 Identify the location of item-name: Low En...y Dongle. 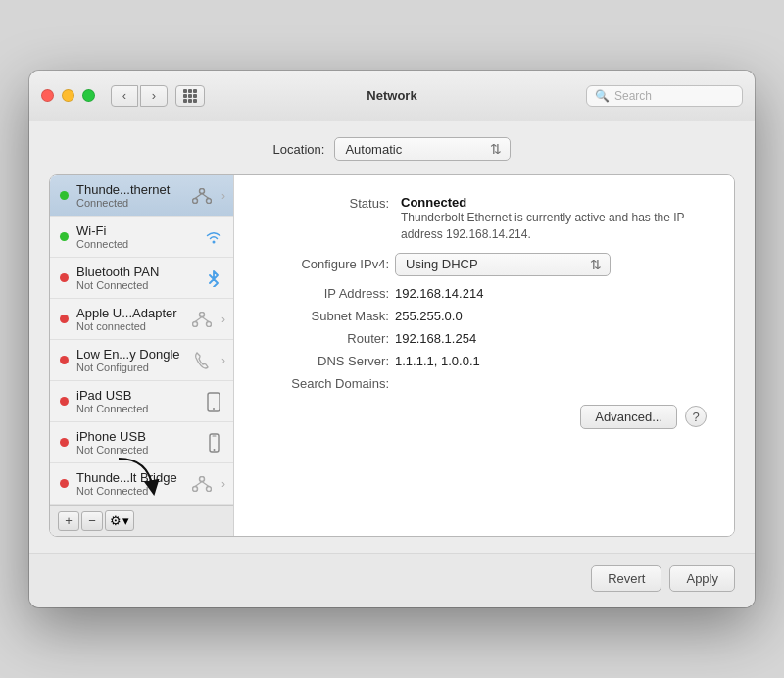
(129, 355).